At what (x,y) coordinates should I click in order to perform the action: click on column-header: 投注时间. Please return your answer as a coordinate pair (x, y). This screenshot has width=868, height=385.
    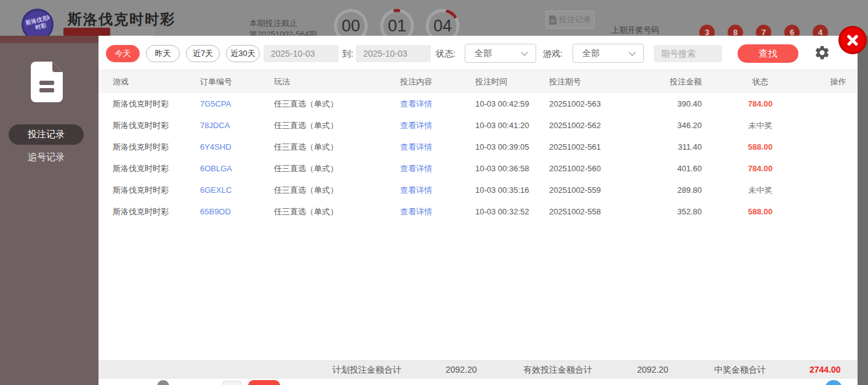
    Looking at the image, I should click on (512, 82).